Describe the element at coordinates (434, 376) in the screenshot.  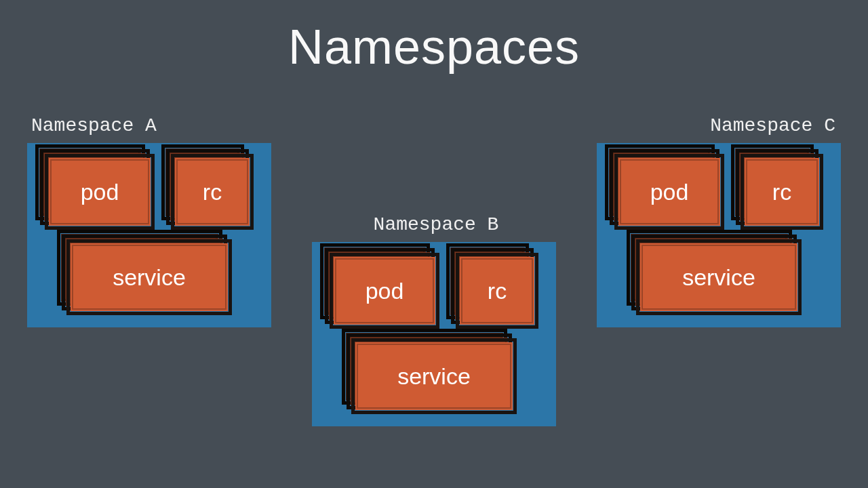
I see `namespace-b-row-2: service` at that location.